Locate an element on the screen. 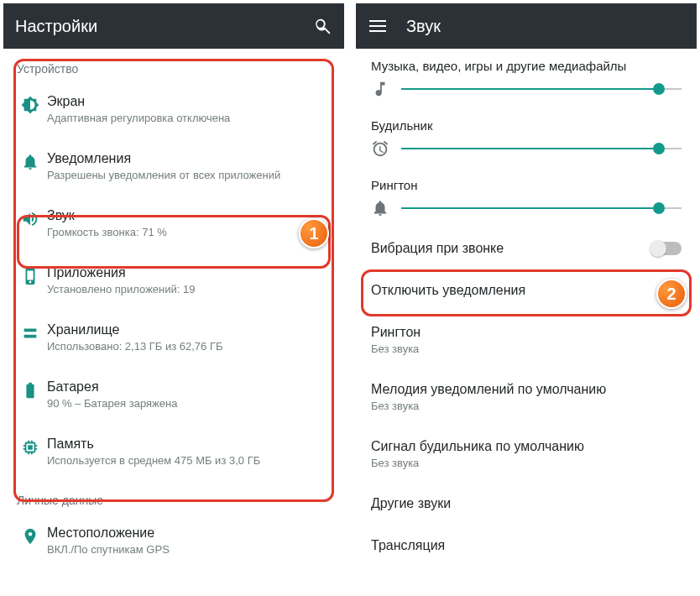 This screenshot has height=596, width=700. sound-item-other-sounds: Другие звуки is located at coordinates (526, 504).